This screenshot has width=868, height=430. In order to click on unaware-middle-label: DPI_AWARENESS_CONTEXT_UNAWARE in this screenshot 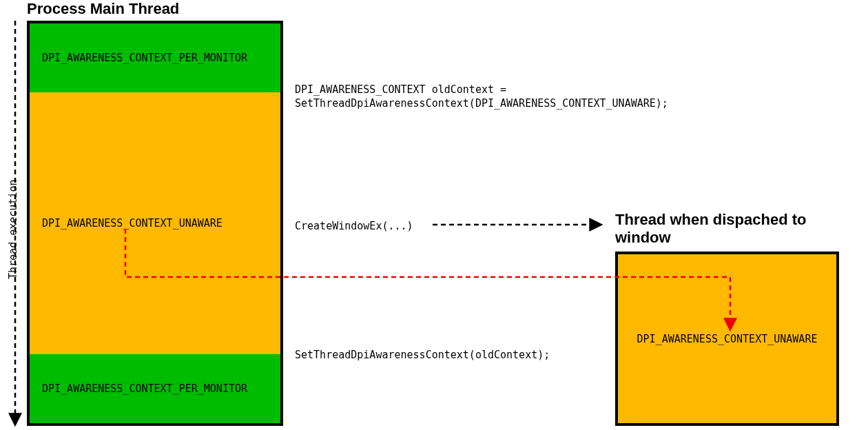, I will do `click(132, 223)`.